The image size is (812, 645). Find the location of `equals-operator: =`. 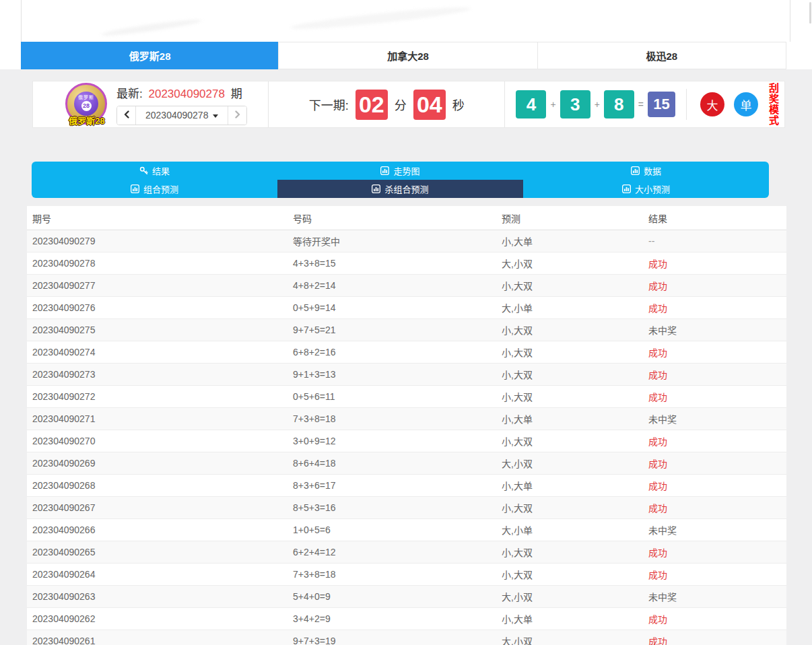

equals-operator: = is located at coordinates (641, 104).